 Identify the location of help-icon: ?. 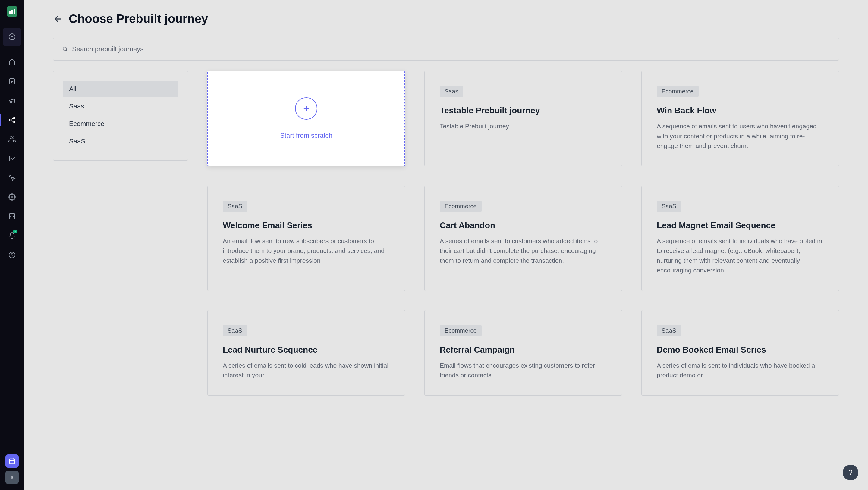
(850, 472).